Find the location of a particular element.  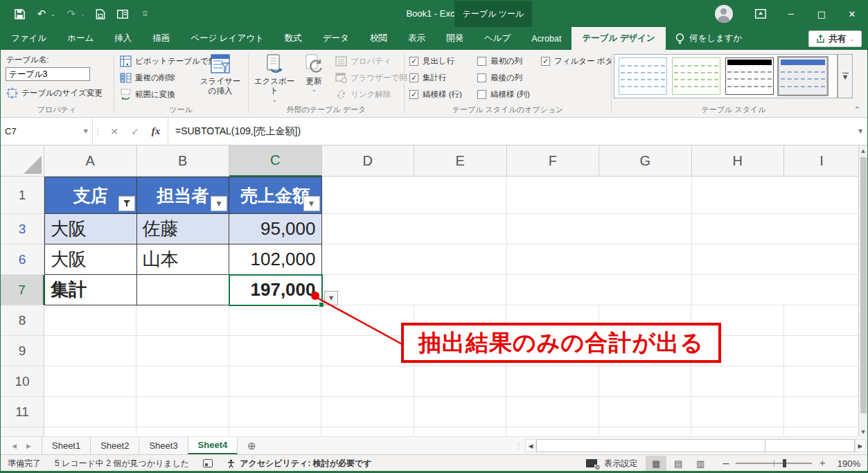

row-header-1: 1 is located at coordinates (22, 195).